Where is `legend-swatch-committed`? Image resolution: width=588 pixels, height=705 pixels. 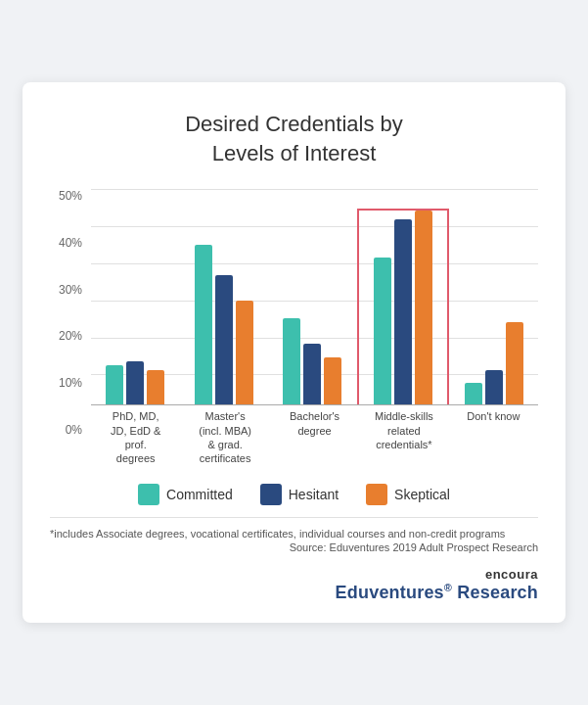
legend-swatch-committed is located at coordinates (149, 494).